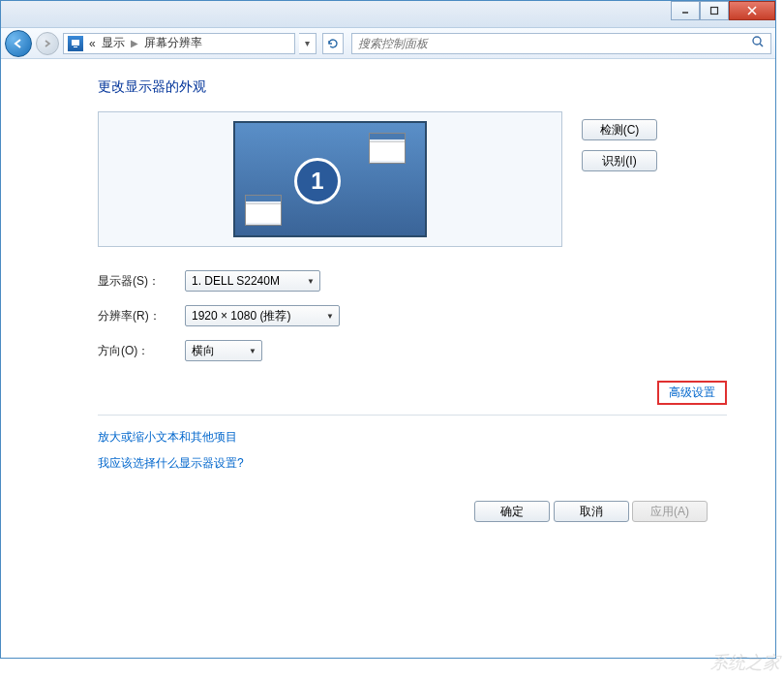  What do you see at coordinates (412, 438) in the screenshot?
I see `text-size-link: 放大或缩小文本和其他项目` at bounding box center [412, 438].